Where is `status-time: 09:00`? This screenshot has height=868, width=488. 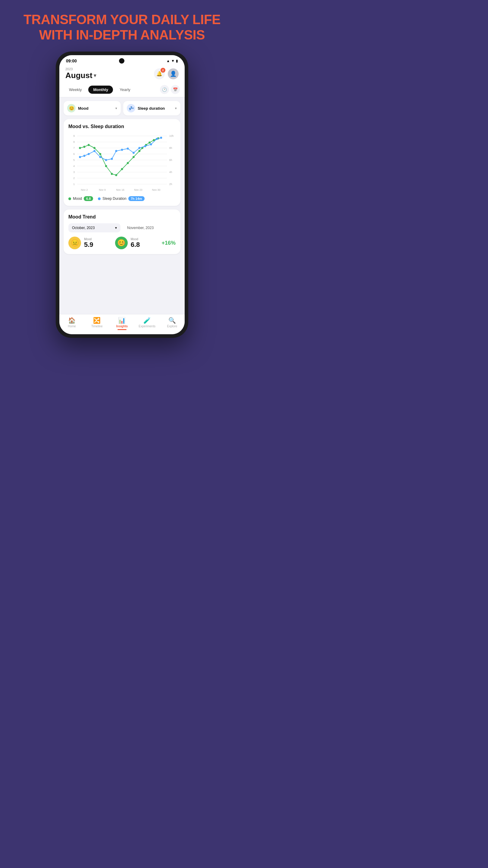 status-time: 09:00 is located at coordinates (71, 61).